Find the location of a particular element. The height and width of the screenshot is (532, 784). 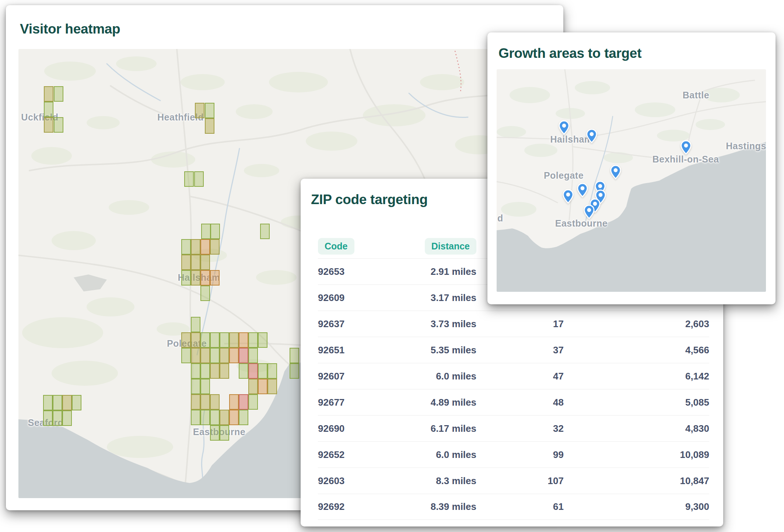

growth-map-pins is located at coordinates (631, 181).